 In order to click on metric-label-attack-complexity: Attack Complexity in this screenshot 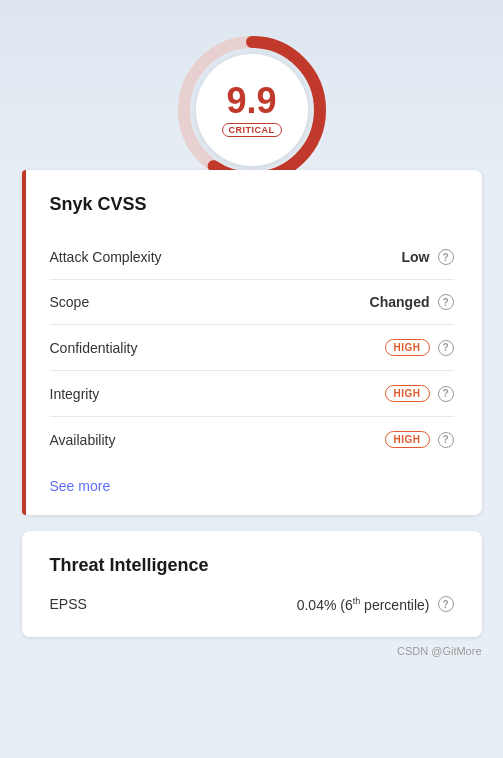, I will do `click(106, 257)`.